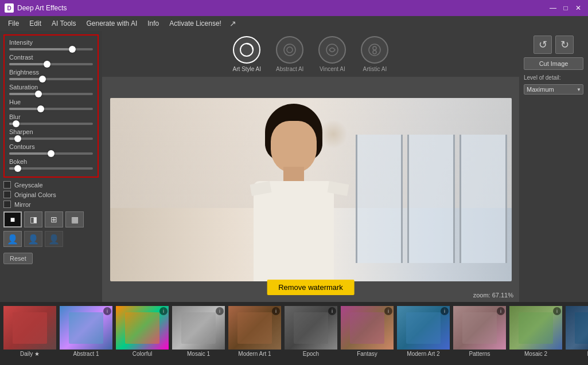  I want to click on thumb-modern-art1-label: Modern Art 1, so click(255, 354).